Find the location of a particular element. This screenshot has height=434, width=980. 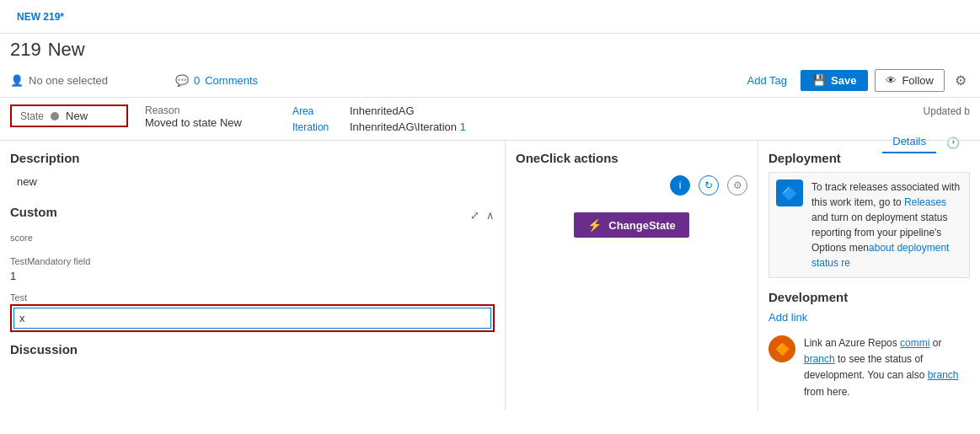

updated-text: Updated b is located at coordinates (947, 111).